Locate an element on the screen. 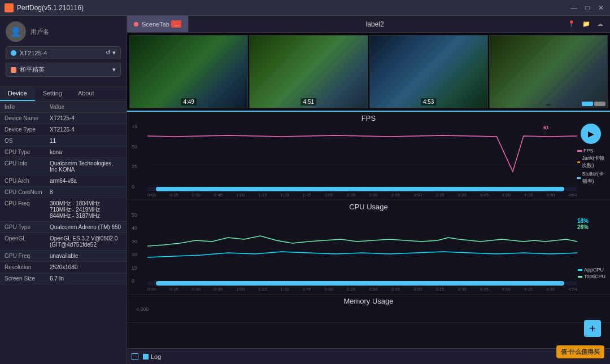 Image resolution: width=610 pixels, height=364 pixels. table-row: OS 11 is located at coordinates (63, 141).